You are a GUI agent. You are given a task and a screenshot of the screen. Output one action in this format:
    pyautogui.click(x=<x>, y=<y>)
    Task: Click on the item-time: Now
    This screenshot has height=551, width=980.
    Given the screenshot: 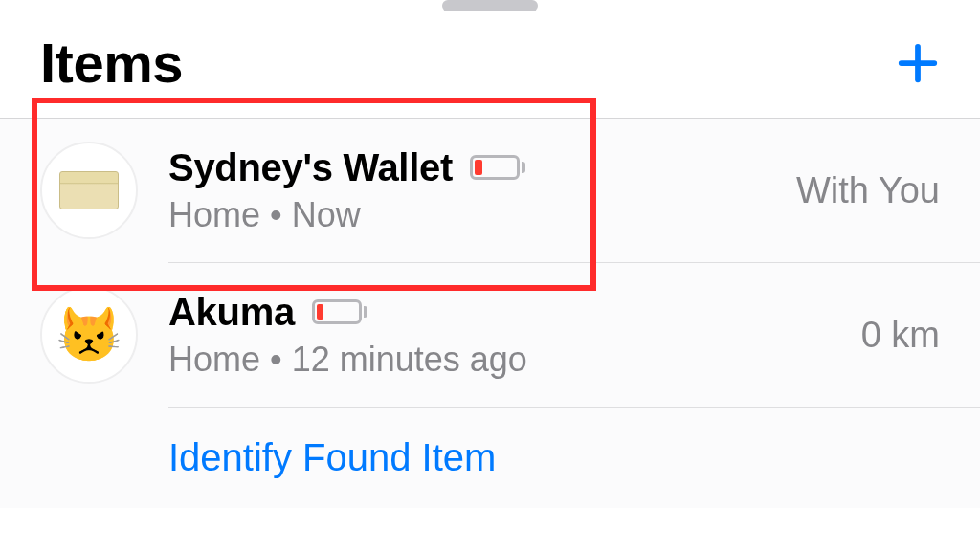 What is the action you would take?
    pyautogui.click(x=326, y=214)
    